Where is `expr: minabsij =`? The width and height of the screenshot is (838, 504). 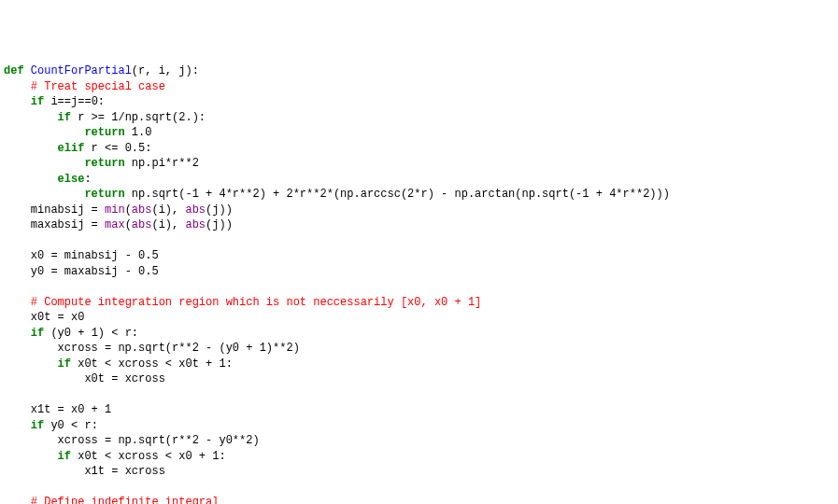 expr: minabsij = is located at coordinates (67, 210).